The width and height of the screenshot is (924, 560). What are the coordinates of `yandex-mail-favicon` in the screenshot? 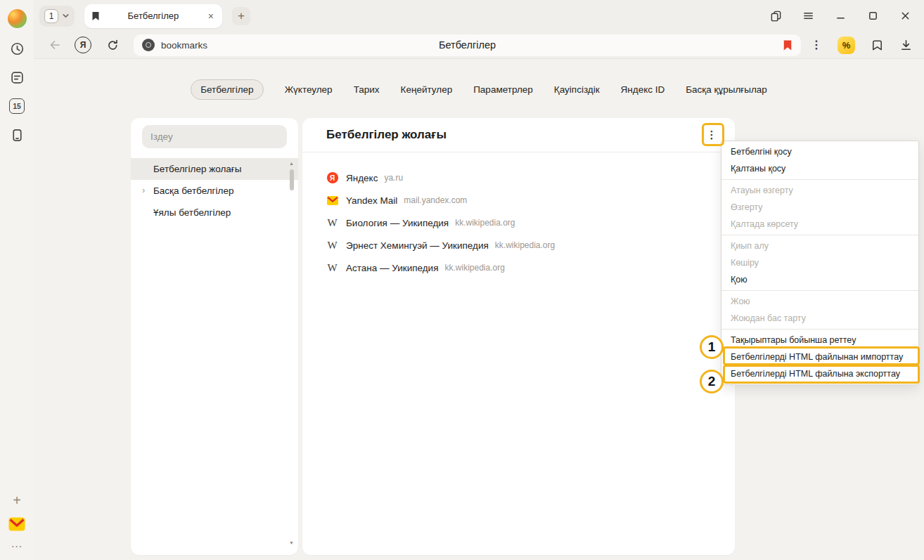 It's located at (332, 201).